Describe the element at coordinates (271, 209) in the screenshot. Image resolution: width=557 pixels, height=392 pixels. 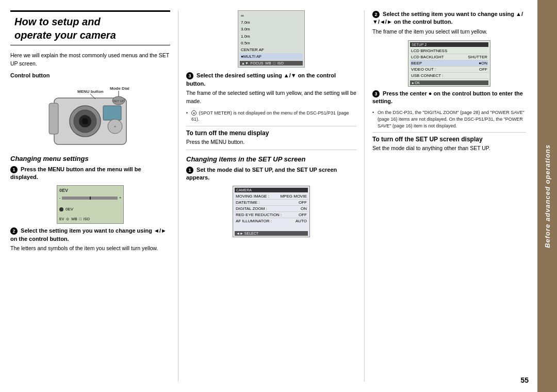
I see `camera-row-2: DIGITAL ZOOM : ON` at that location.